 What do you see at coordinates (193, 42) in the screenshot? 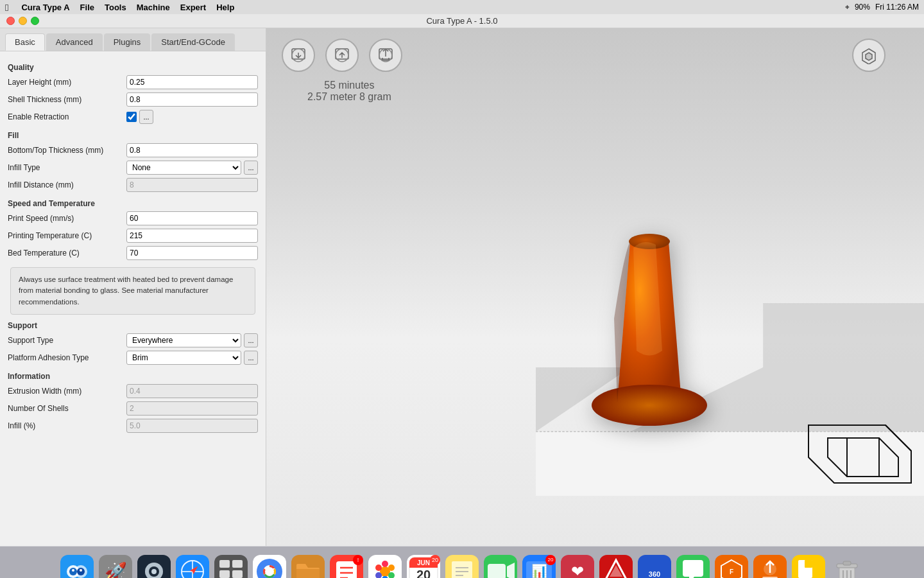
I see `tab-start-end-gcode: Start/End-GCode` at bounding box center [193, 42].